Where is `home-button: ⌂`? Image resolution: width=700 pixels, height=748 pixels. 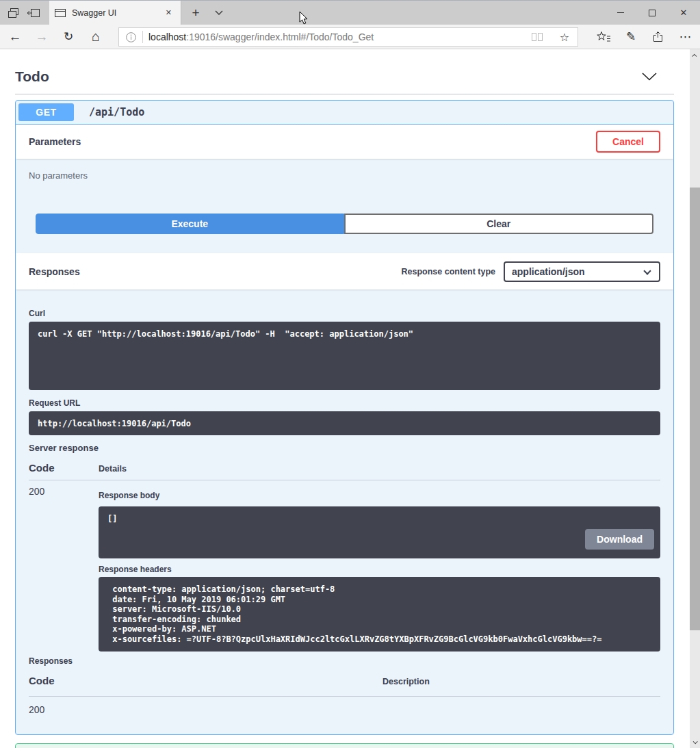
home-button: ⌂ is located at coordinates (96, 37).